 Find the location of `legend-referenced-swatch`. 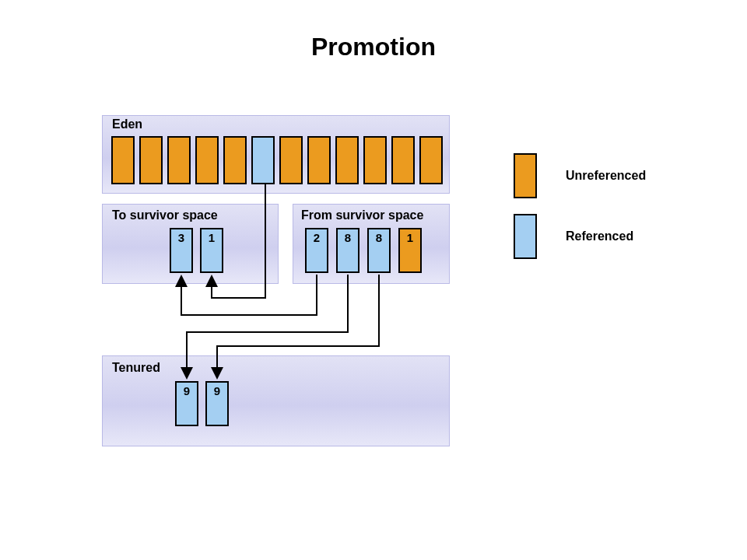

legend-referenced-swatch is located at coordinates (525, 236).